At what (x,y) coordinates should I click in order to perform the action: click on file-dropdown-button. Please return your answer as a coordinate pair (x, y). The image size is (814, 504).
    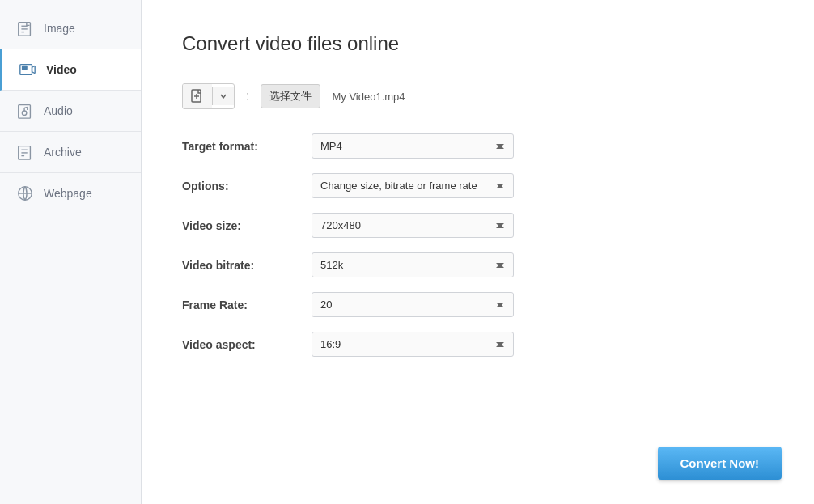
    Looking at the image, I should click on (223, 96).